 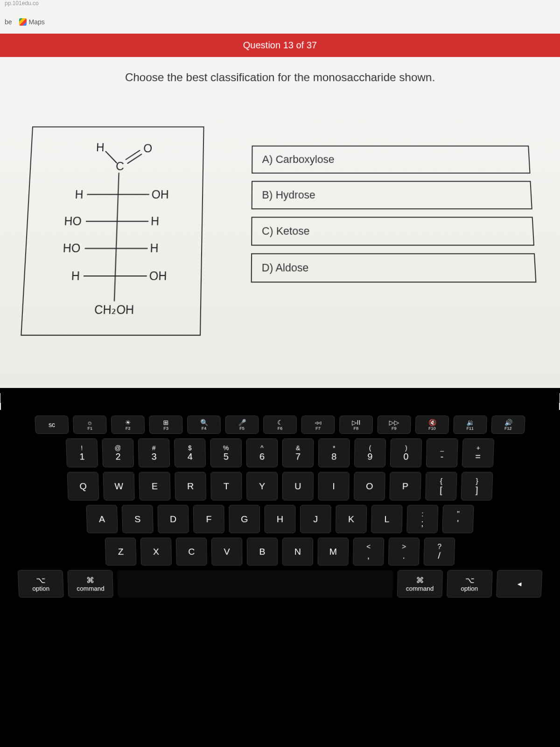 What do you see at coordinates (262, 552) in the screenshot?
I see `key-b: B` at bounding box center [262, 552].